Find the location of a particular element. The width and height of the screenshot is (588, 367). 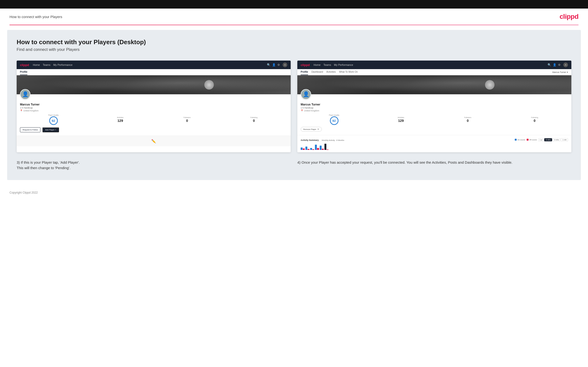

following-value-right: 0 is located at coordinates (535, 121).